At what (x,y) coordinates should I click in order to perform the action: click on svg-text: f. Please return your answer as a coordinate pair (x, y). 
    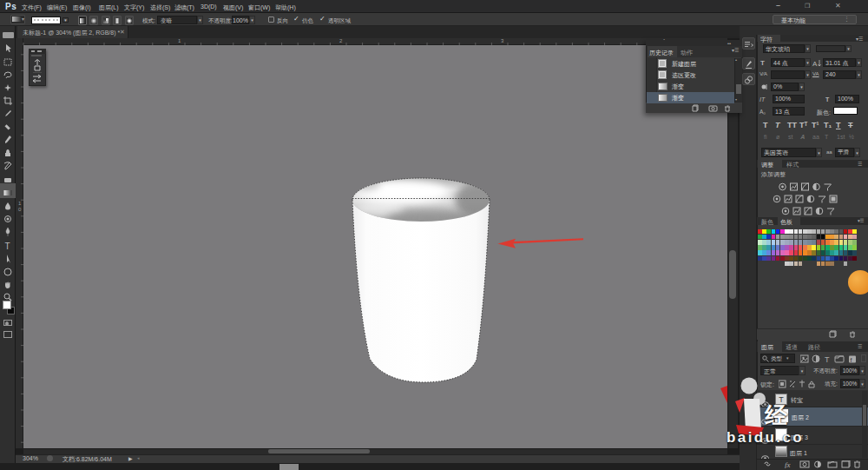
    Looking at the image, I should click on (852, 360).